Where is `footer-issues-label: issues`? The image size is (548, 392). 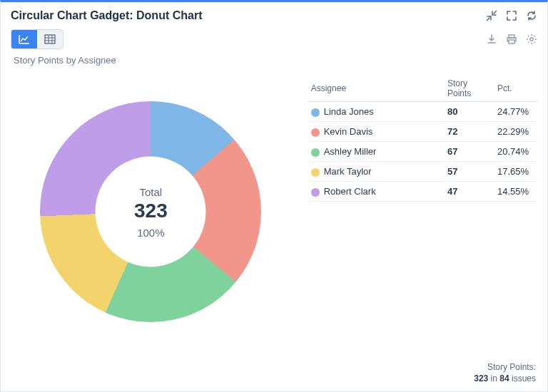
footer-issues-label: issues is located at coordinates (524, 378).